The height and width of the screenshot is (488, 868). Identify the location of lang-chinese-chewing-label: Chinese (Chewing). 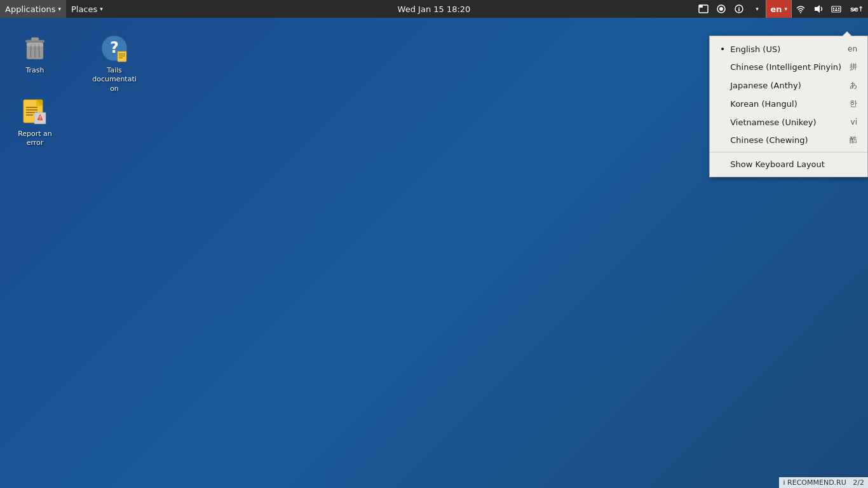
(769, 140).